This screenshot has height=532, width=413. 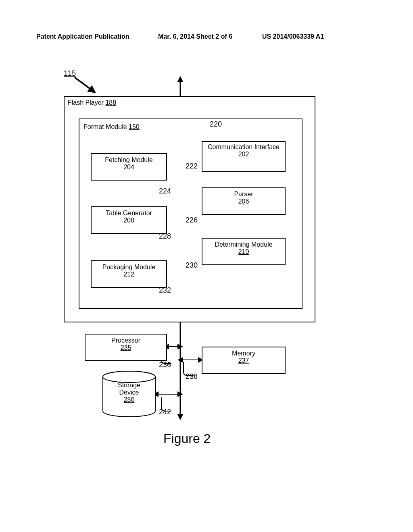 I want to click on comm-num: 202, so click(x=244, y=154).